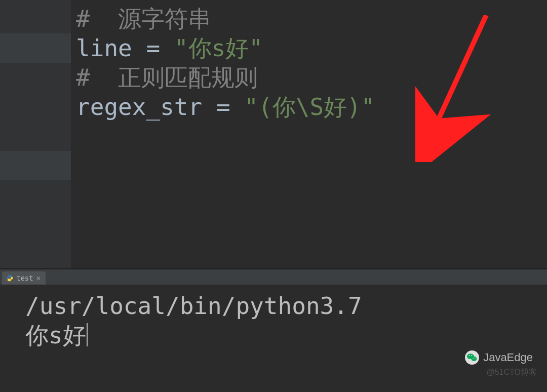  I want to click on code-line-comment: # 正则匹配规则, so click(309, 77).